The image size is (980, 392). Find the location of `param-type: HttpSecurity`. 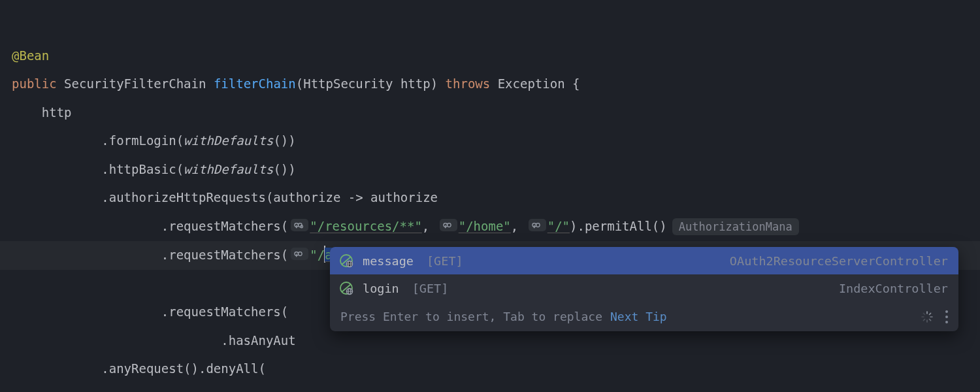

param-type: HttpSecurity is located at coordinates (348, 84).